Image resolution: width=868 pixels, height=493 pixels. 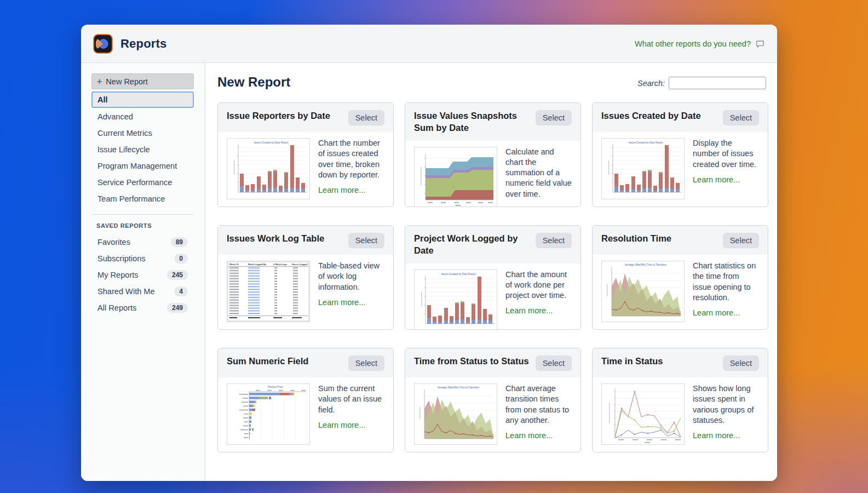 What do you see at coordinates (142, 259) in the screenshot?
I see `sidebar-item-subscriptions: Subscriptions 0` at bounding box center [142, 259].